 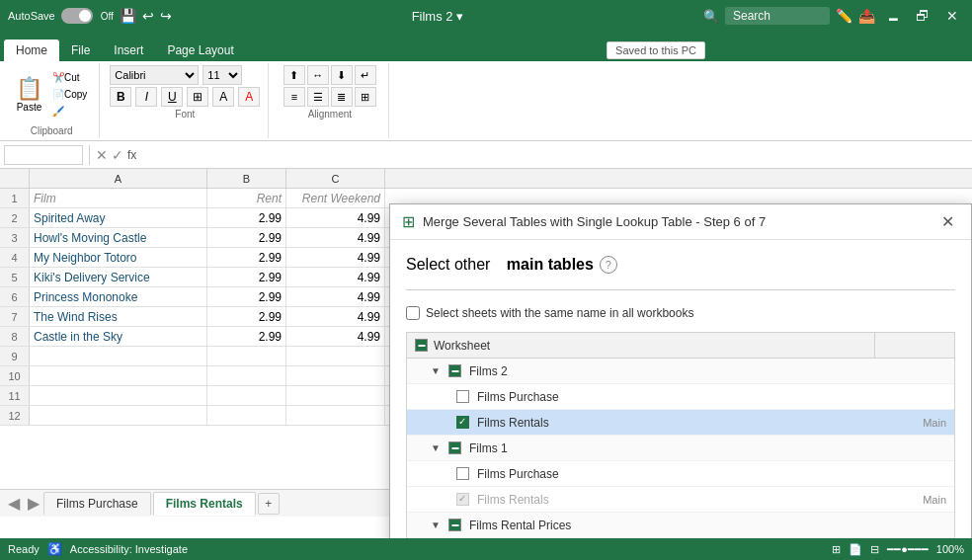 I want to click on formula-input, so click(x=554, y=155).